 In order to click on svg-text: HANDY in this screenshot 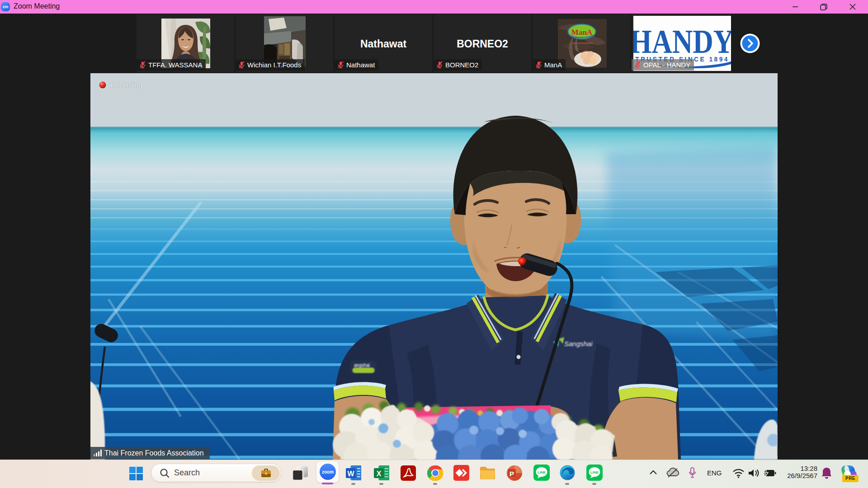, I will do `click(682, 42)`.